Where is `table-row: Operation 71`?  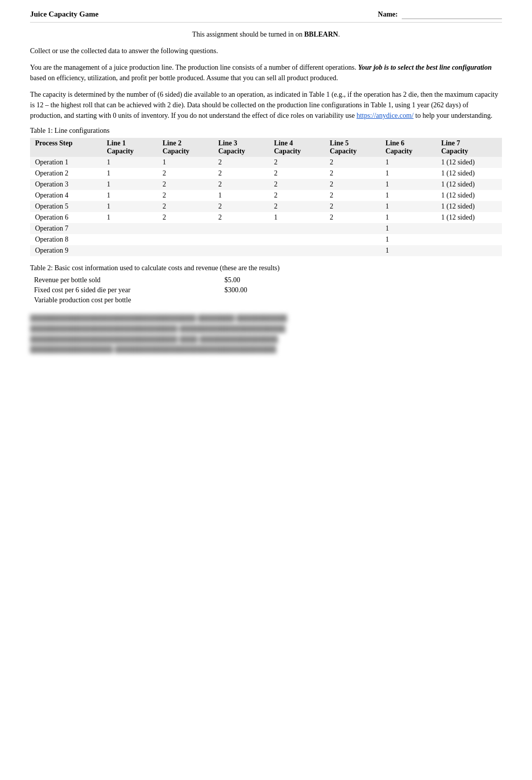 table-row: Operation 71 is located at coordinates (266, 229).